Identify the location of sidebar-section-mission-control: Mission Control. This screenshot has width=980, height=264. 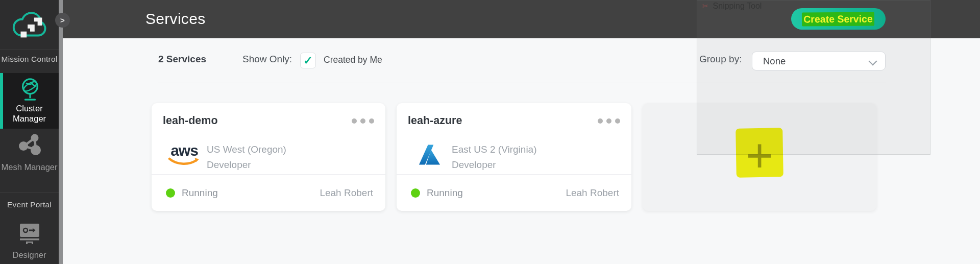
(30, 59).